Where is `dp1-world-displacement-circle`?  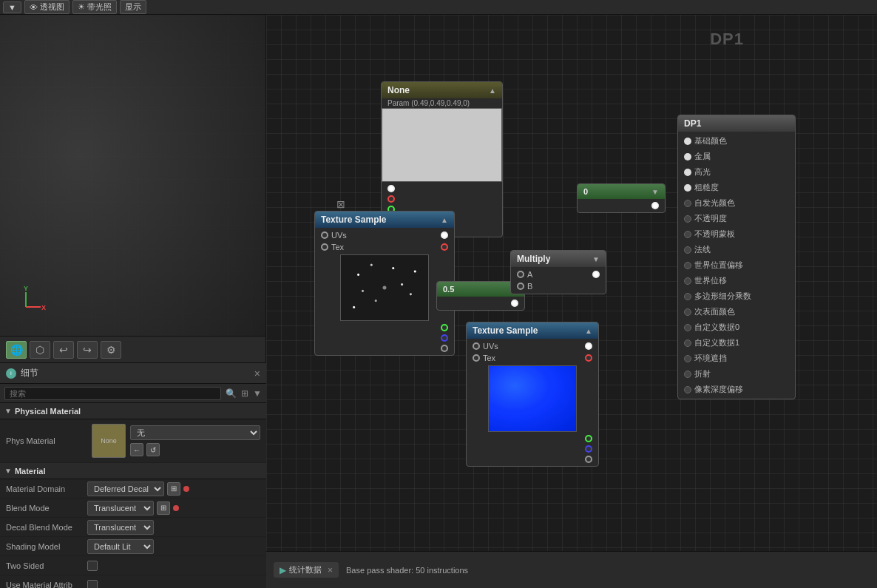 dp1-world-displacement-circle is located at coordinates (688, 281).